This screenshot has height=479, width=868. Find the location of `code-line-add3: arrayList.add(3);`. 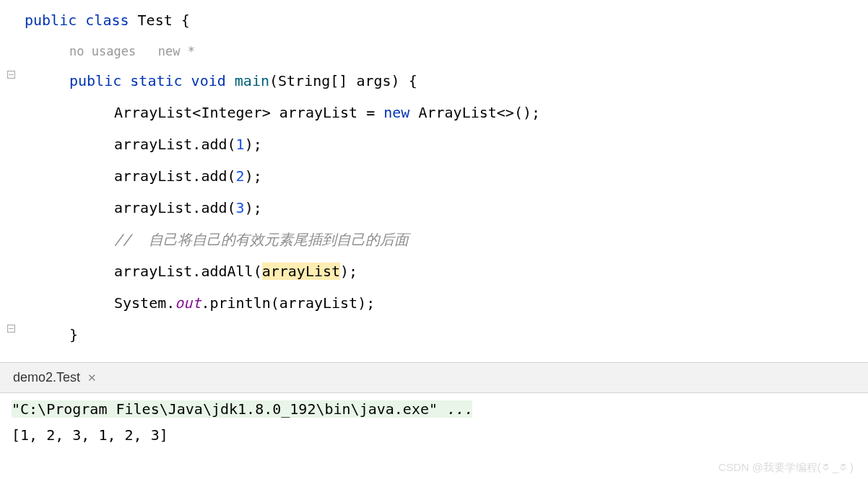

code-line-add3: arrayList.add(3); is located at coordinates (446, 208).